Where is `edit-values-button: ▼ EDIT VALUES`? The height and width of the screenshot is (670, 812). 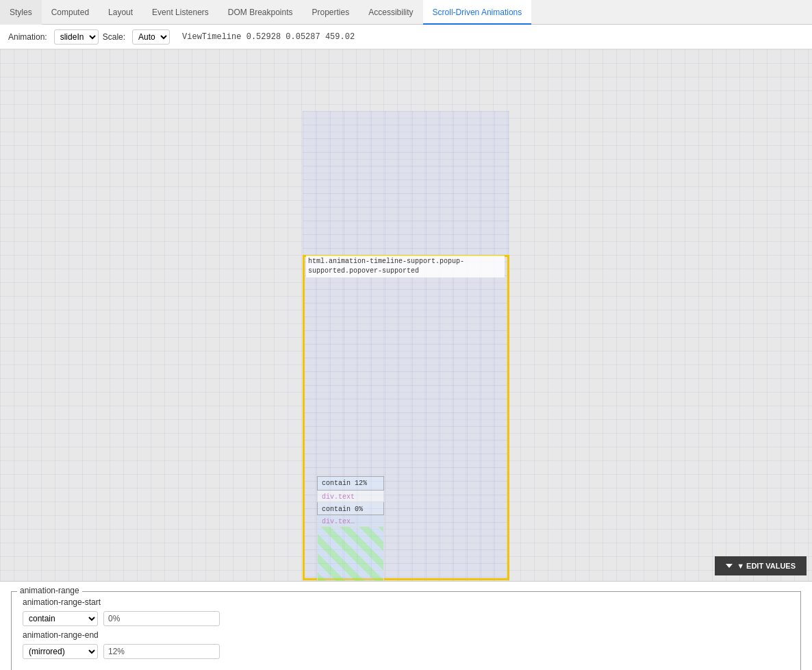 edit-values-button: ▼ EDIT VALUES is located at coordinates (761, 566).